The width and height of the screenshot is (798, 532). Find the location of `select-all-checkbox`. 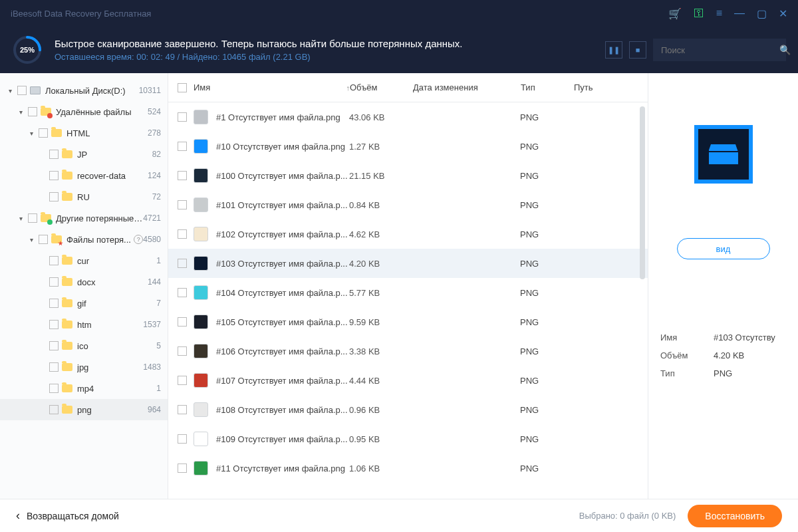

select-all-checkbox is located at coordinates (182, 88).